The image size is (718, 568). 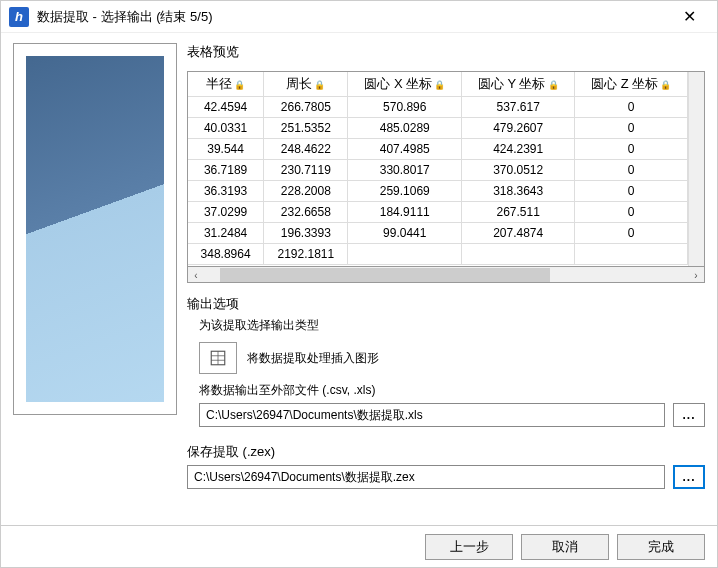 I want to click on table-cell: 348.8964, so click(x=226, y=254).